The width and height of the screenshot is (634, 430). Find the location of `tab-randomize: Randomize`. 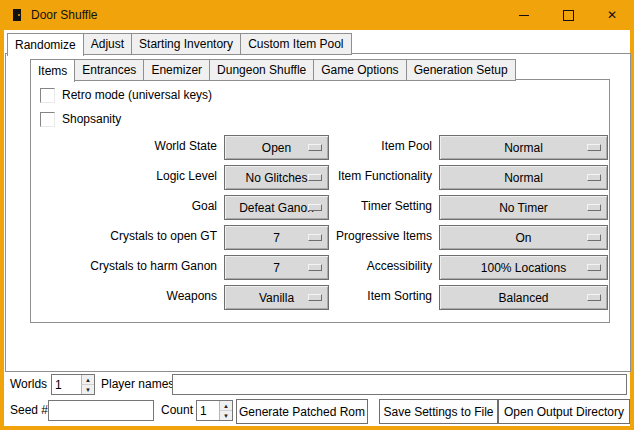

tab-randomize: Randomize is located at coordinates (46, 44).